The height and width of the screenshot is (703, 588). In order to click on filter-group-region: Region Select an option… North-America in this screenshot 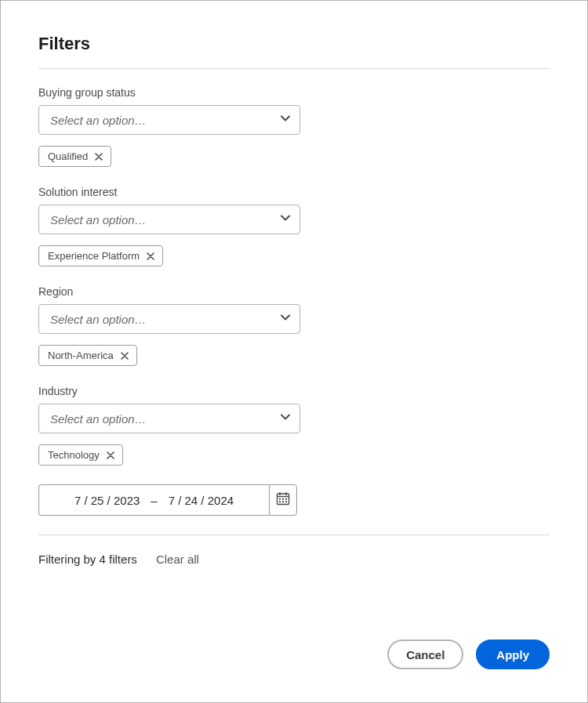, I will do `click(294, 326)`.